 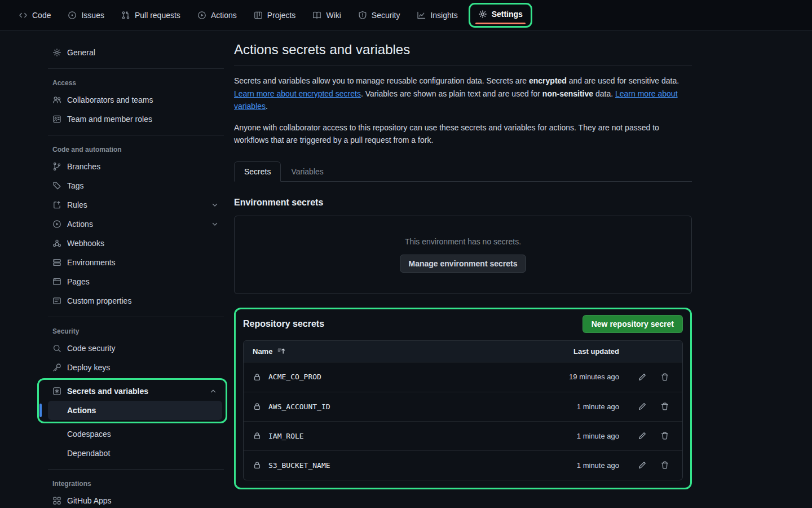 I want to click on book-icon, so click(x=317, y=15).